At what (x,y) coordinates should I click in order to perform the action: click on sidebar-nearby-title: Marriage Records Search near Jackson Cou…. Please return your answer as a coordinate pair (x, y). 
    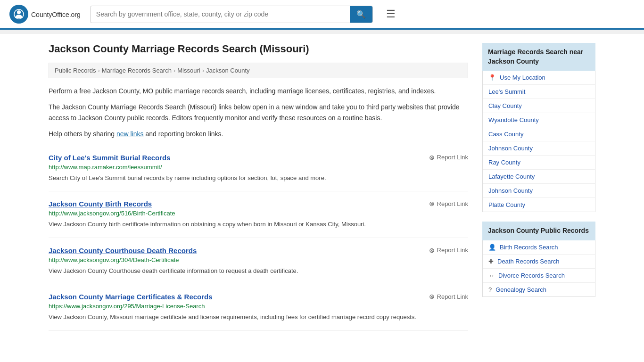
    Looking at the image, I should click on (539, 57).